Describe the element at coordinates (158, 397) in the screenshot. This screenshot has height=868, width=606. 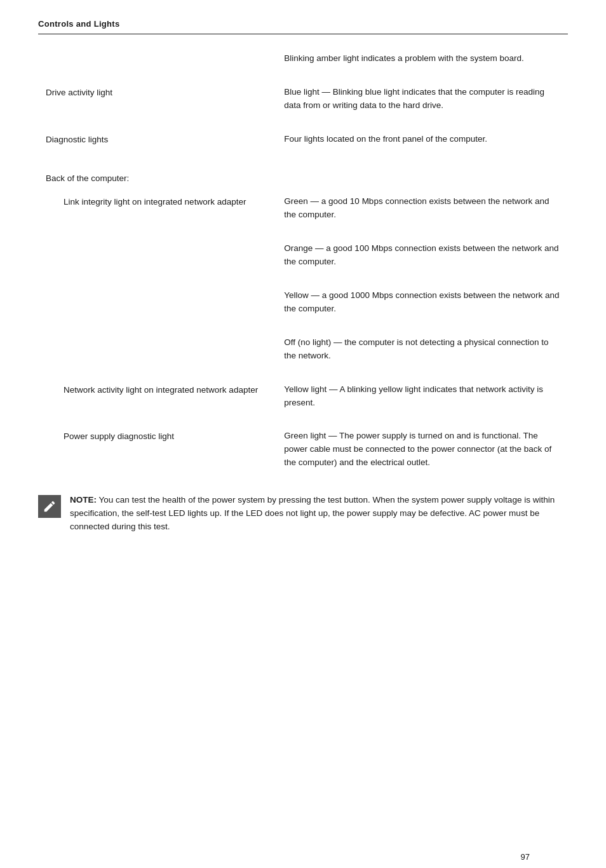
I see `left-cell: Network activity light on integrated net…` at that location.